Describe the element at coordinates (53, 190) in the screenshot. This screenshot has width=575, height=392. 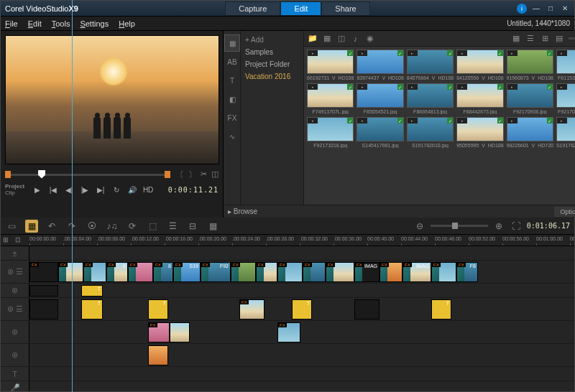
I see `home-button: |◀` at that location.